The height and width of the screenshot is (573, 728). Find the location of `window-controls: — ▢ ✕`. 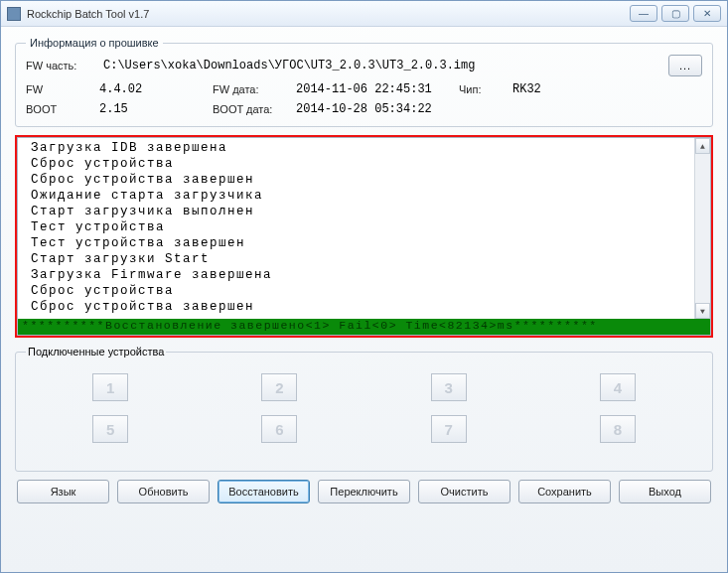

window-controls: — ▢ ✕ is located at coordinates (675, 14).